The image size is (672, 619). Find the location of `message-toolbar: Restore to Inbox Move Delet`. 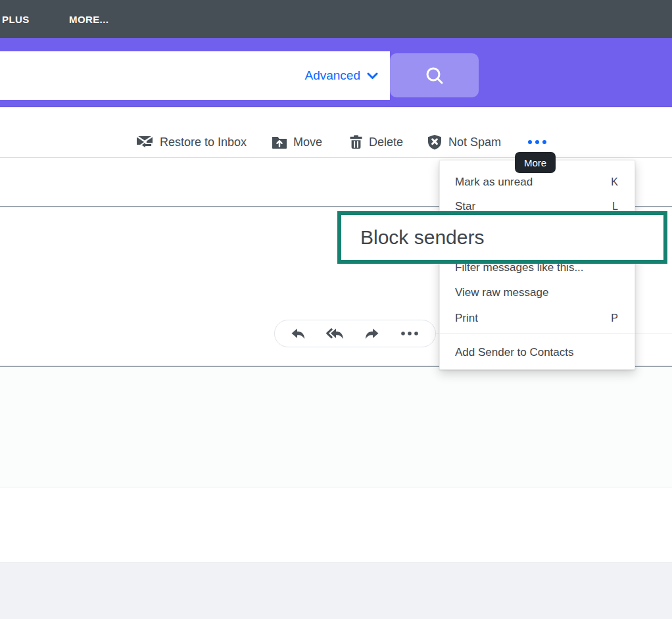

message-toolbar: Restore to Inbox Move Delet is located at coordinates (336, 133).